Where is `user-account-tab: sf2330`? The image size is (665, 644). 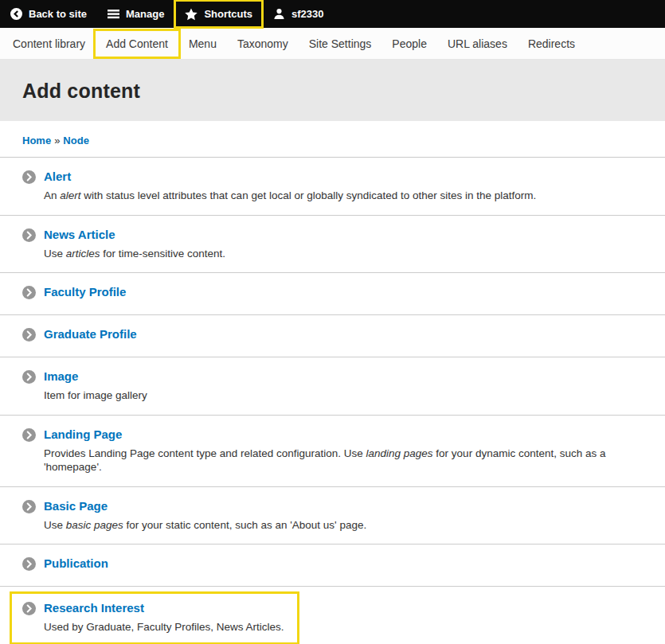
user-account-tab: sf2330 is located at coordinates (298, 14).